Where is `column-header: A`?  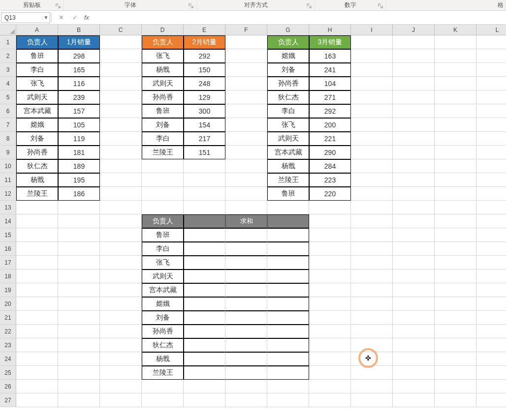
column-header: A is located at coordinates (37, 30).